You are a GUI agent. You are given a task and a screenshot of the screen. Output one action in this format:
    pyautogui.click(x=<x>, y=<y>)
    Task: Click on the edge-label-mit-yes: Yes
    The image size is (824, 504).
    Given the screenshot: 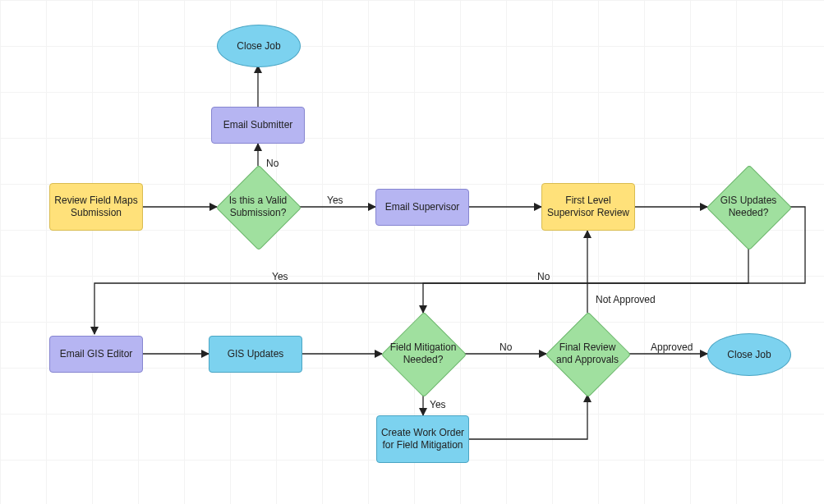 What is the action you would take?
    pyautogui.click(x=438, y=405)
    